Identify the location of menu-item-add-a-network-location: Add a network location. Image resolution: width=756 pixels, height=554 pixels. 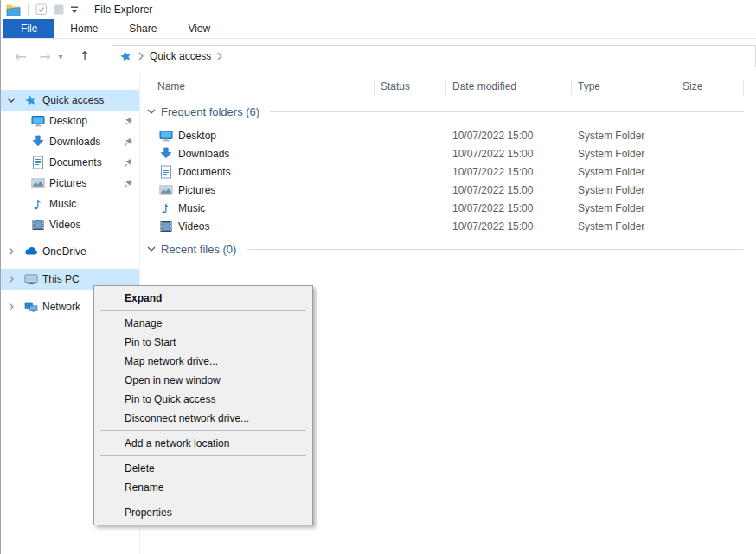
(203, 443).